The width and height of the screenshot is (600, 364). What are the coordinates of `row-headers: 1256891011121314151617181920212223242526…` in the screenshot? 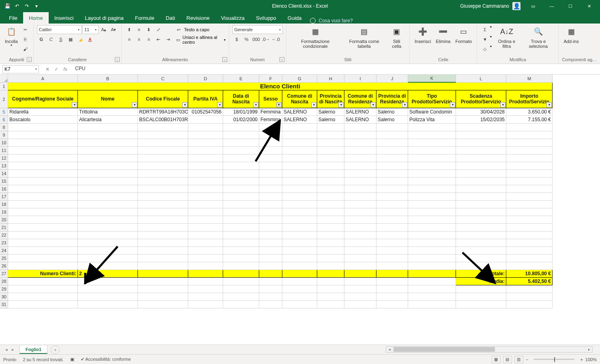 It's located at (4, 195).